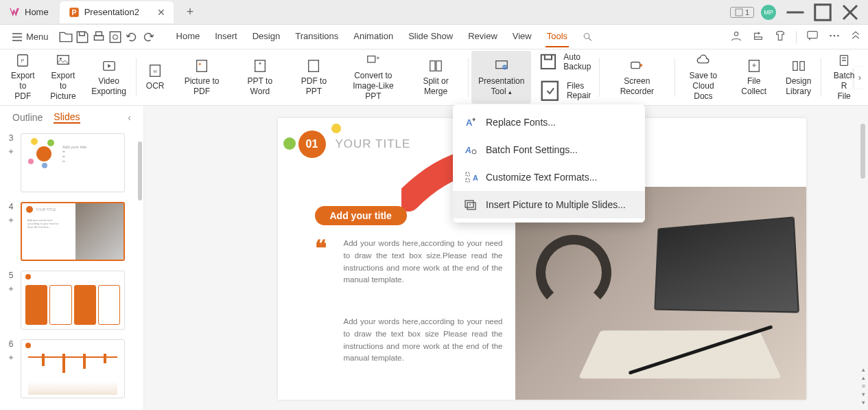 The width and height of the screenshot is (868, 410). I want to click on auto-backup-button: Auto Backup, so click(564, 62).